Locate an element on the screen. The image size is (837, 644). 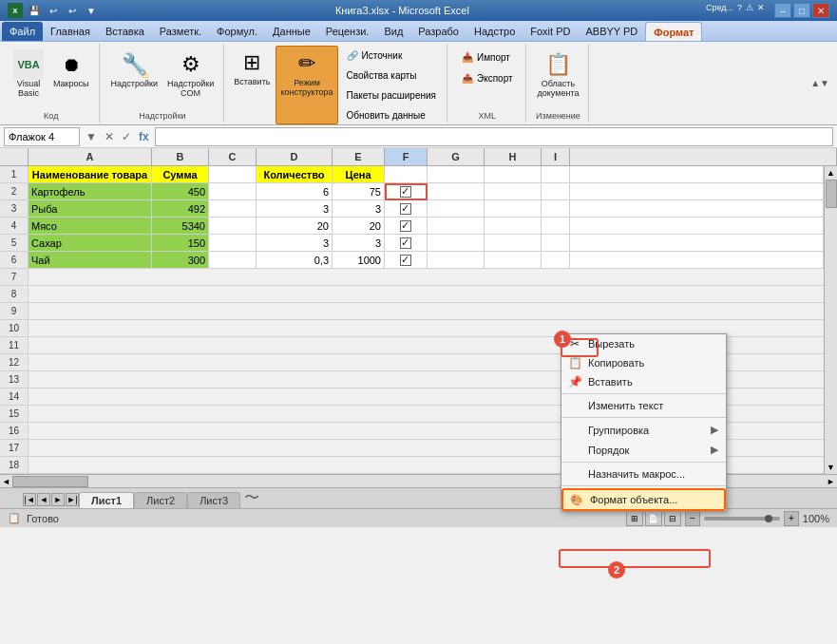
cell-F3 is located at coordinates (407, 209).